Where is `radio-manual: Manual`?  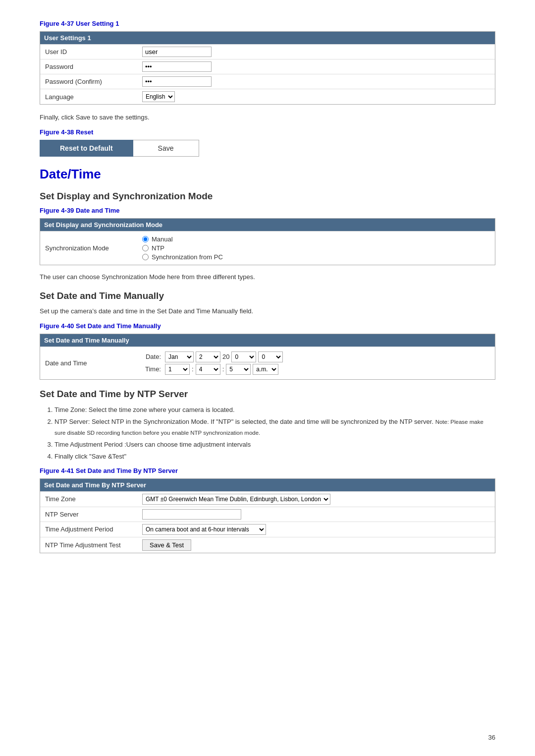
radio-manual: Manual is located at coordinates (317, 239).